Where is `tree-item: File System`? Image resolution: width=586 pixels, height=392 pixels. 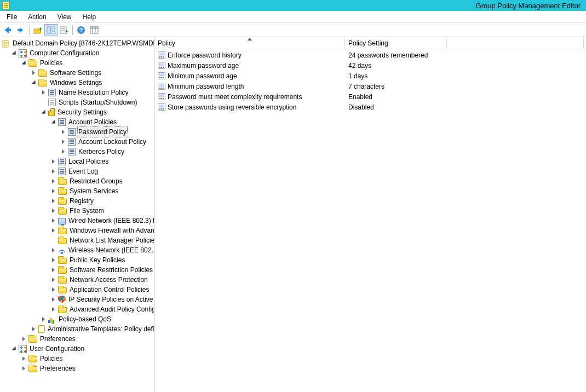
tree-item: File System is located at coordinates (77, 211).